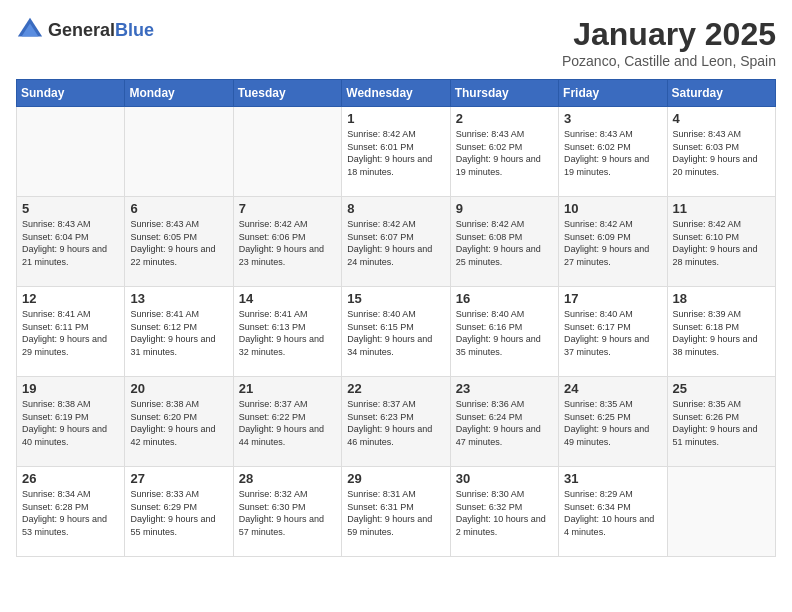  Describe the element at coordinates (722, 388) in the screenshot. I see `day-number: 25` at that location.